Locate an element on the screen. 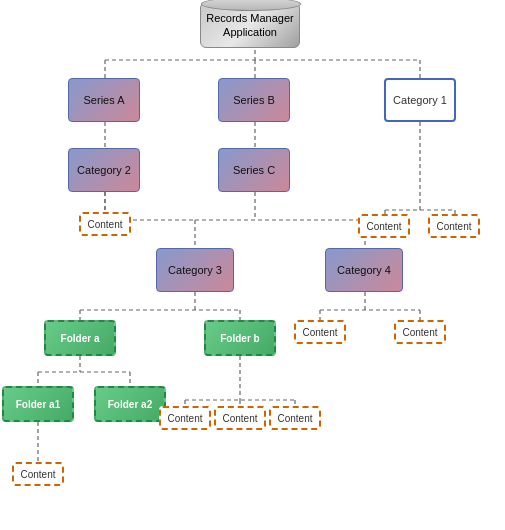 This screenshot has height=530, width=505. content-fb2-label: Content is located at coordinates (240, 418).